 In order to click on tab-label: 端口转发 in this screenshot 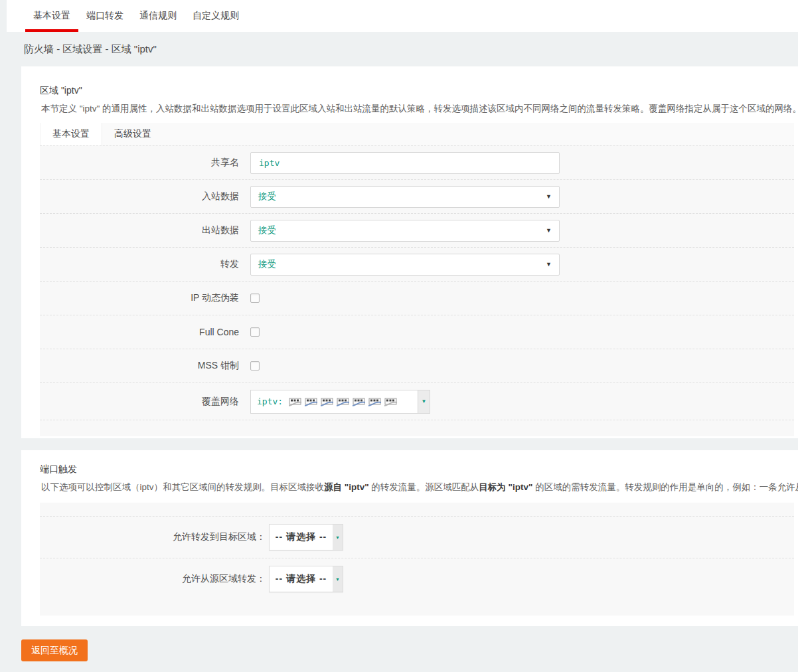, I will do `click(105, 16)`.